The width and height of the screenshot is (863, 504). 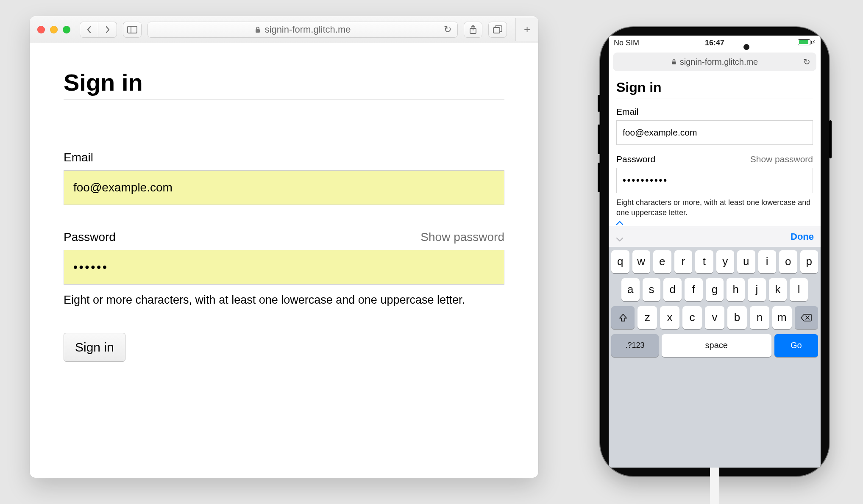 I want to click on key-u: u, so click(x=746, y=262).